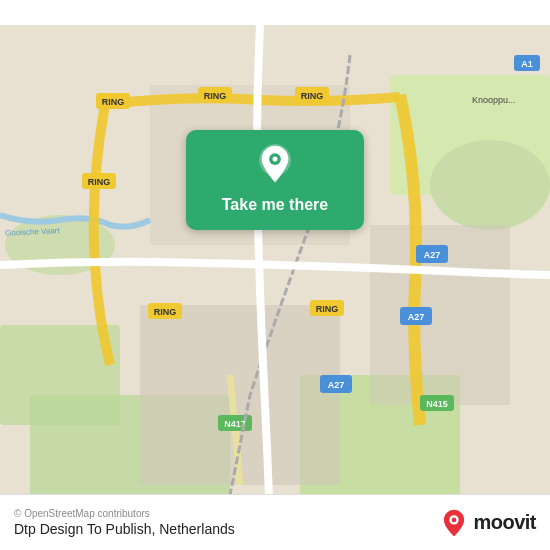  I want to click on copyright-text: © OpenStreetMap contributors, so click(124, 514).